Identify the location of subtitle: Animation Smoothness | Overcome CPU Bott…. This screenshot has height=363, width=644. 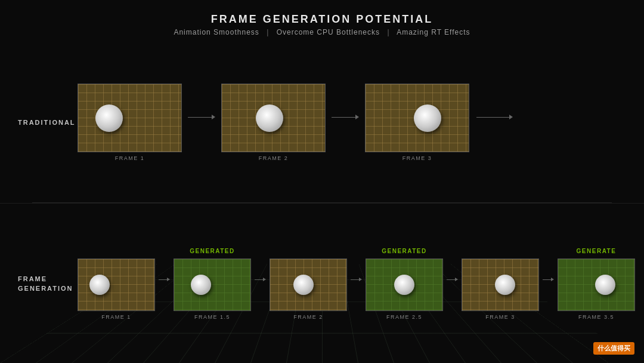
(322, 32).